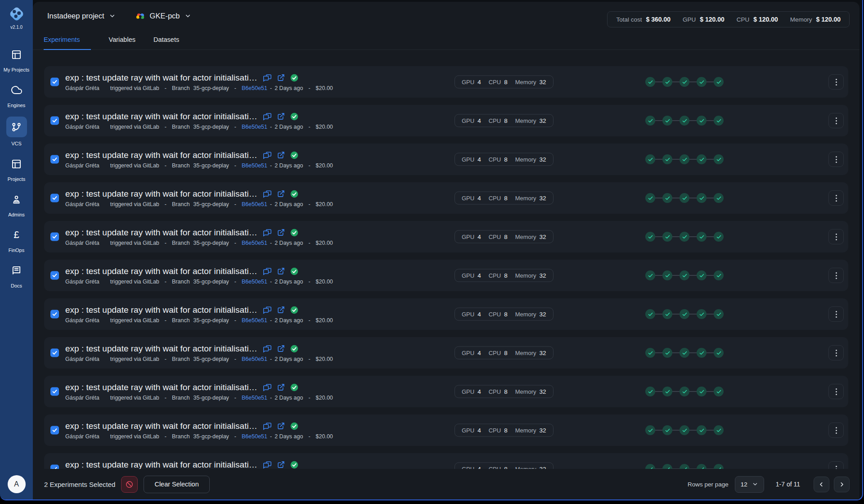  I want to click on user-avatar: A, so click(17, 484).